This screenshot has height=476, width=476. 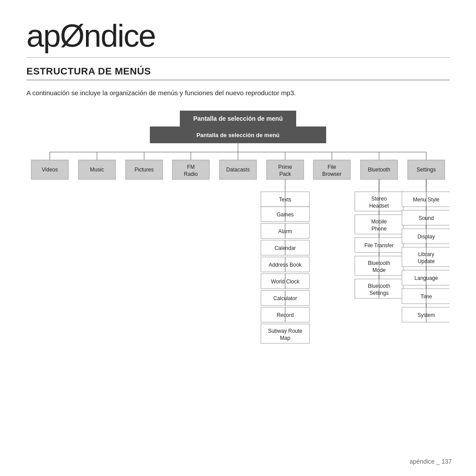 What do you see at coordinates (332, 167) in the screenshot?
I see `top-file-browser-text1: File` at bounding box center [332, 167].